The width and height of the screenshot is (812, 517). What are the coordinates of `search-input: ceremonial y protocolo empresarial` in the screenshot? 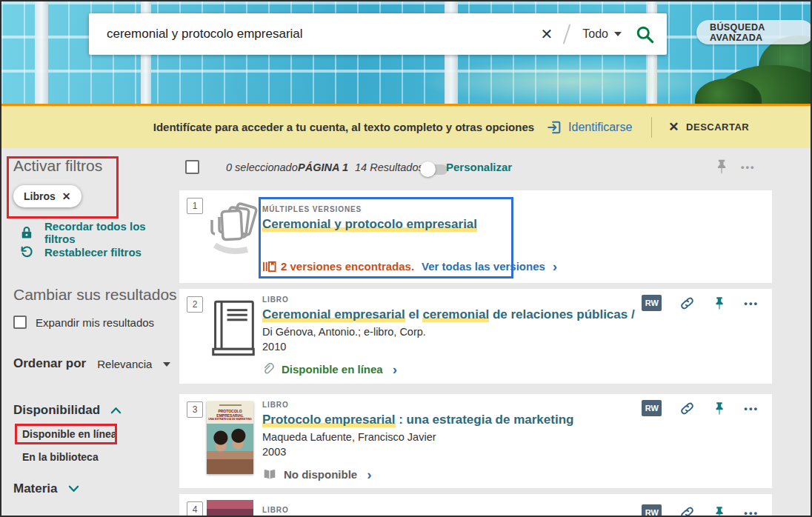 It's located at (321, 34).